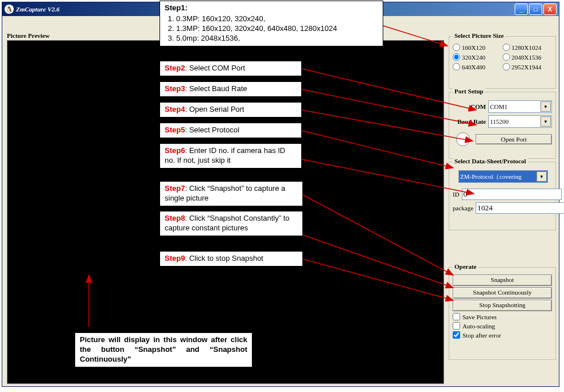  What do you see at coordinates (477, 66) in the screenshot?
I see `size-radio-640X480: 640X480` at bounding box center [477, 66].